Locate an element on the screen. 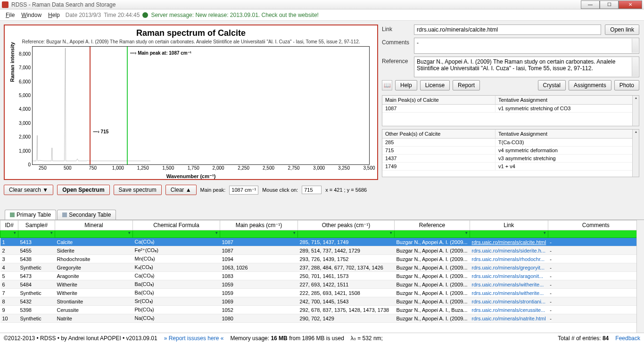  mouse-click-label: Mouse click on: is located at coordinates (280, 190).